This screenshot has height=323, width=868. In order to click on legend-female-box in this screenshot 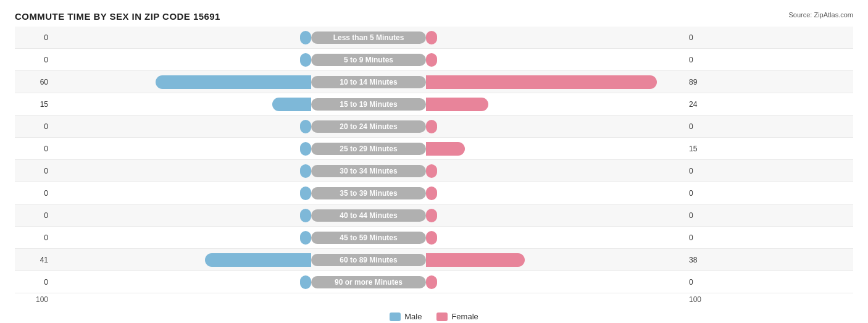, I will do `click(442, 317)`.